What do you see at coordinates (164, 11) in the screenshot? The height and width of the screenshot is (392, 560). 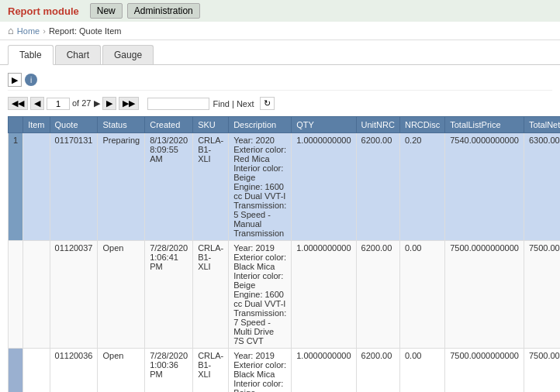 I see `administration-button: Administration` at bounding box center [164, 11].